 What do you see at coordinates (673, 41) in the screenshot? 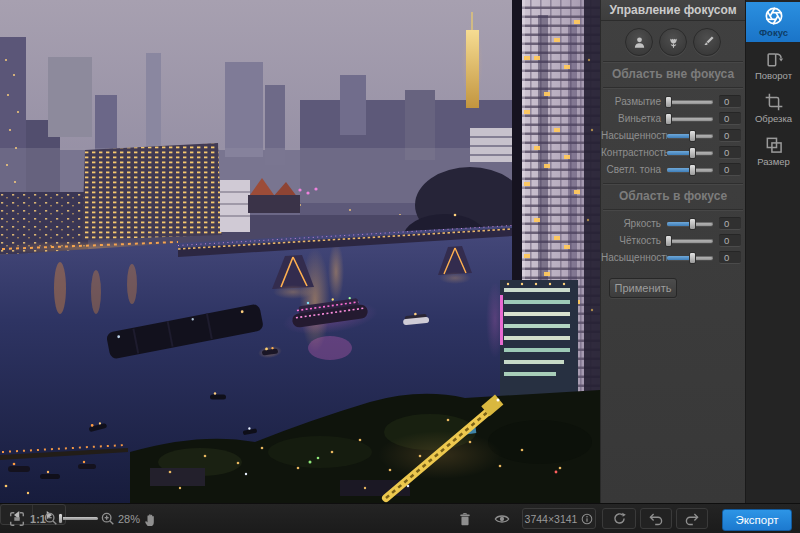
I see `focus-mode-buttons` at bounding box center [673, 41].